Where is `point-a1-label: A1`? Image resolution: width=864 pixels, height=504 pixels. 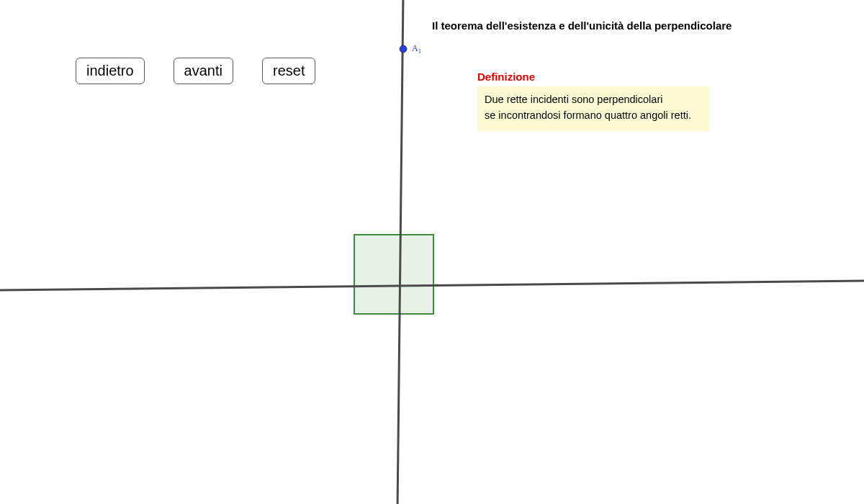 point-a1-label: A1 is located at coordinates (416, 49).